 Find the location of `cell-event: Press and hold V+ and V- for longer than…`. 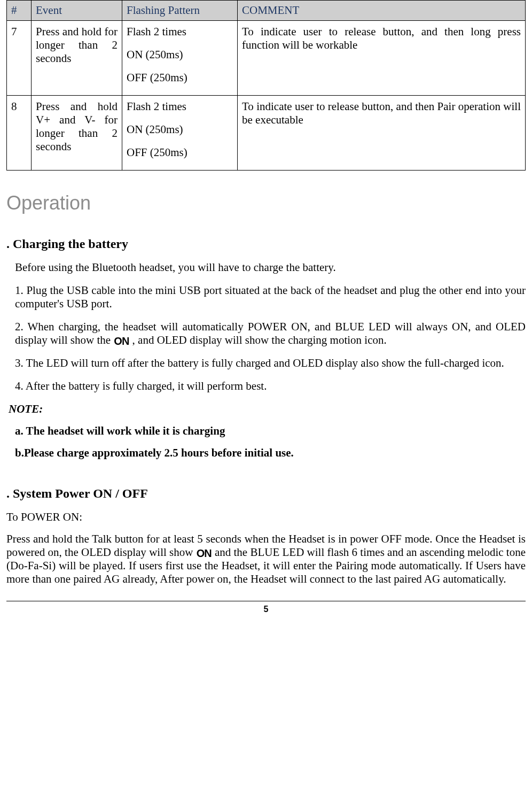

cell-event: Press and hold V+ and V- for longer than… is located at coordinates (77, 133).